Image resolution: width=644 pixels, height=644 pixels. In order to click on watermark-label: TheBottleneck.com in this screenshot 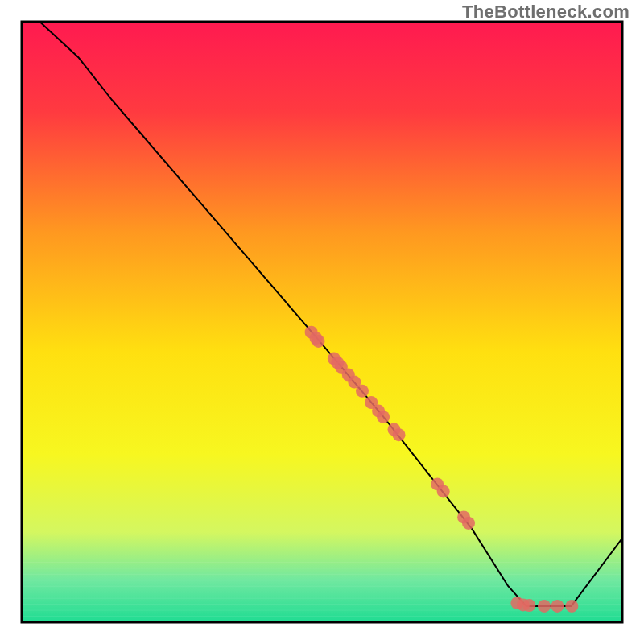, I will do `click(546, 12)`.